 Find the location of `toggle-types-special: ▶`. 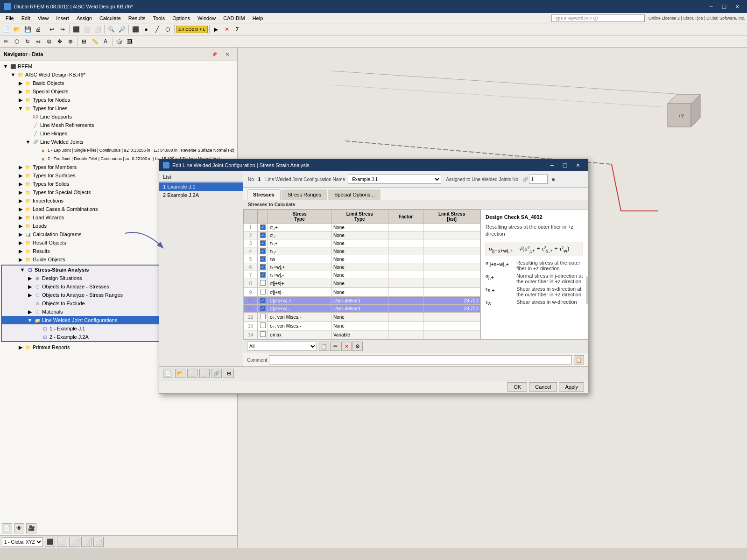

toggle-types-special: ▶ is located at coordinates (21, 192).